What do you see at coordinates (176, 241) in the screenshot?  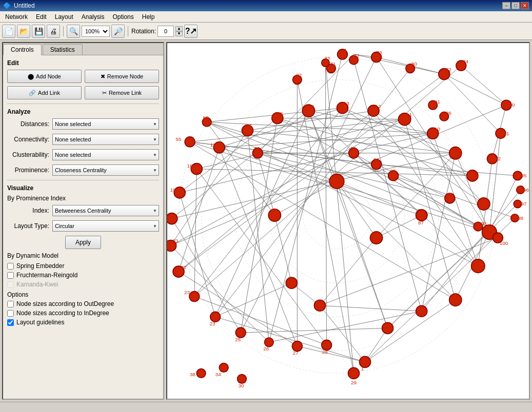 I see `svg-text: 21` at bounding box center [176, 241].